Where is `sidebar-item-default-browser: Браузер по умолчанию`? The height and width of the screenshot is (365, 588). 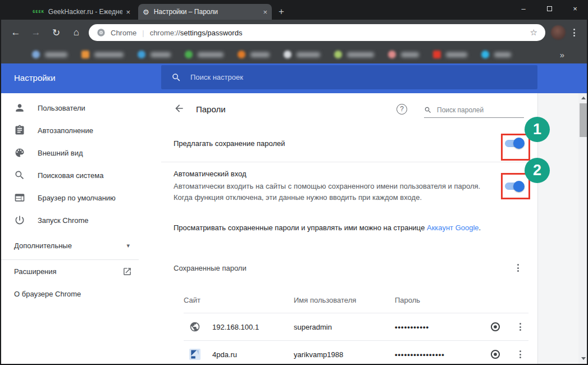
sidebar-item-default-browser: Браузер по умолчанию is located at coordinates (81, 198).